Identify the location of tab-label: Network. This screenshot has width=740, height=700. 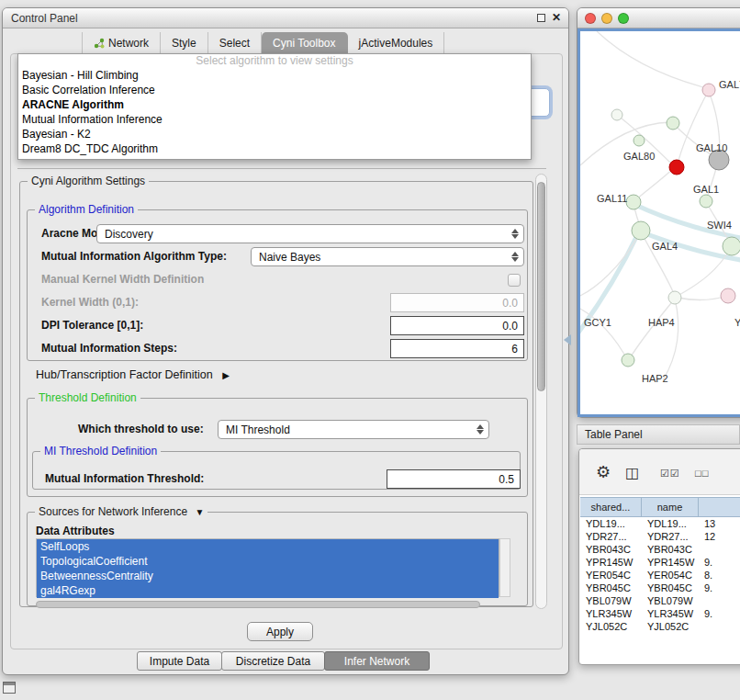
(129, 43).